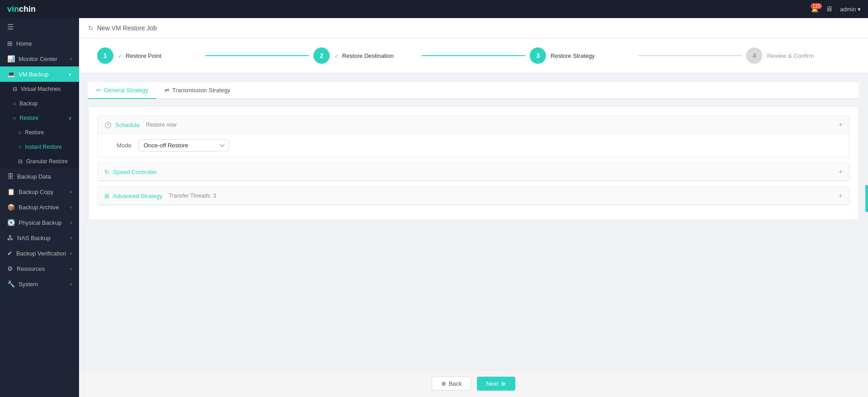  What do you see at coordinates (70, 74) in the screenshot?
I see `vm-backup-chevron: ∨` at bounding box center [70, 74].